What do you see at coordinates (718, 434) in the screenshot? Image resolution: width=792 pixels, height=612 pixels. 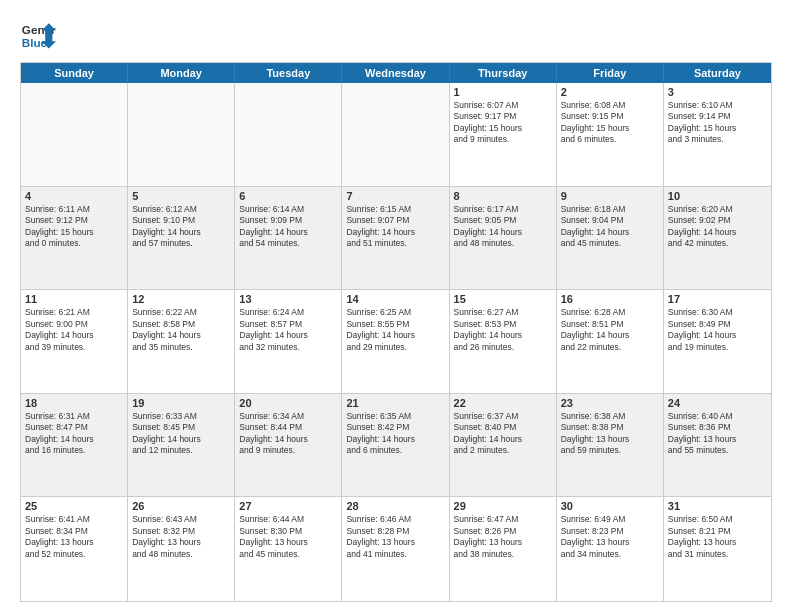 I see `day-info: Sunrise: 6:40 AM Sunset: 8:36 PM Dayligh…` at bounding box center [718, 434].